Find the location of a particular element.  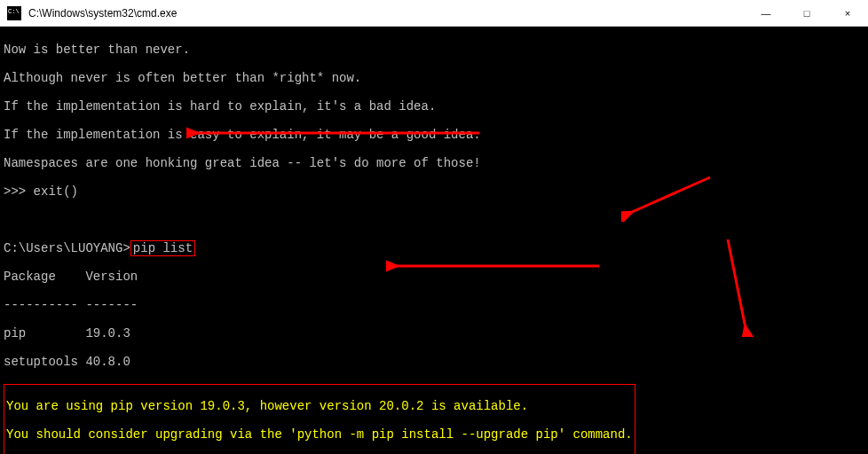

zen-line: Although never is often better than *rig… is located at coordinates (434, 78).